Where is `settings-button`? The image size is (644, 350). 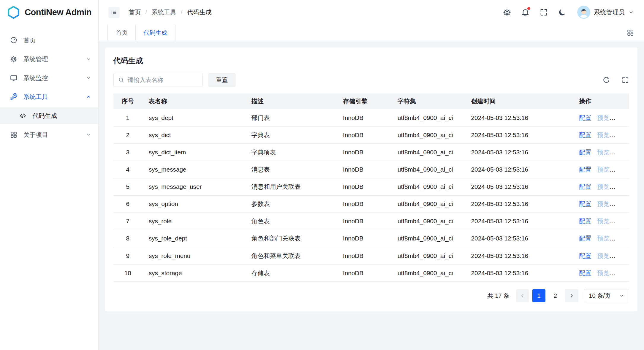
settings-button is located at coordinates (507, 12).